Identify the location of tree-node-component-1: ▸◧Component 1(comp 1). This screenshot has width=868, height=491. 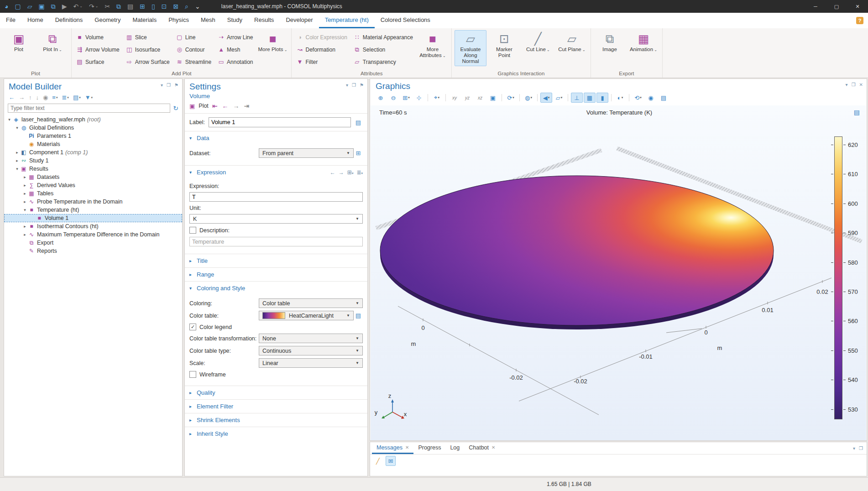
(93, 152).